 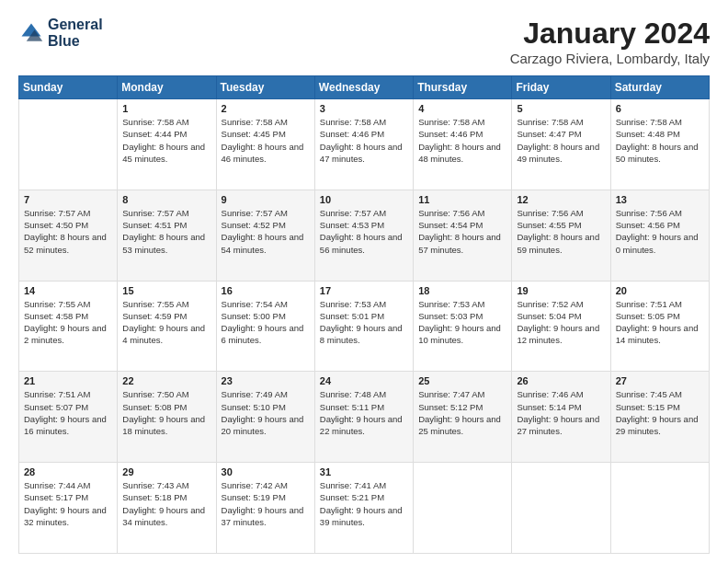 I want to click on cell-info: Sunrise: 7:58 AM Sunset: 4:44 PM Dayligh…, so click(x=166, y=140).